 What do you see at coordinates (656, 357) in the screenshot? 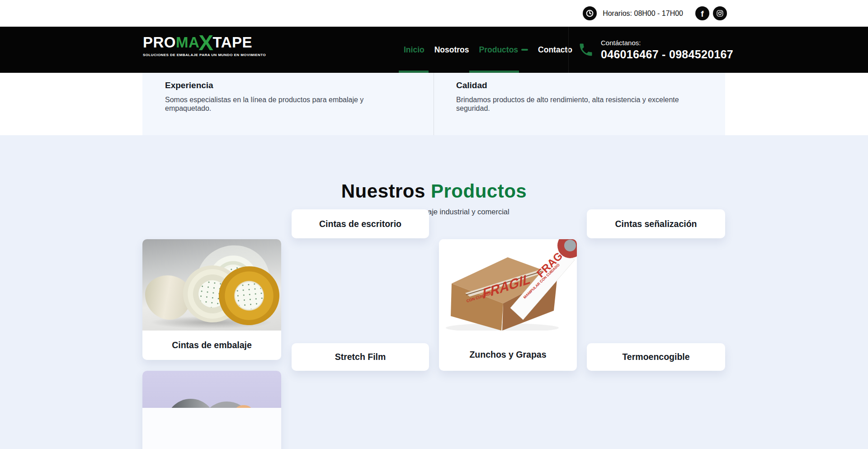
I see `product-card-title: Termoencogible` at bounding box center [656, 357].